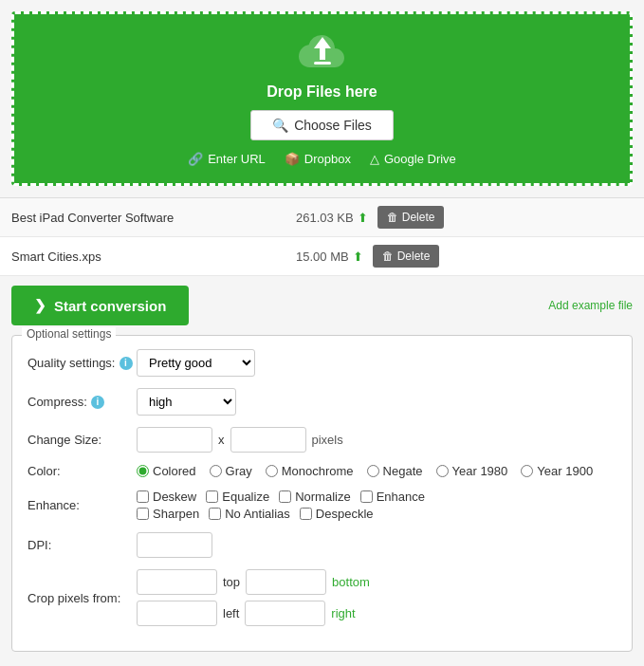 Image resolution: width=644 pixels, height=666 pixels. Describe the element at coordinates (292, 159) in the screenshot. I see `dropbox-icon: 📦` at that location.